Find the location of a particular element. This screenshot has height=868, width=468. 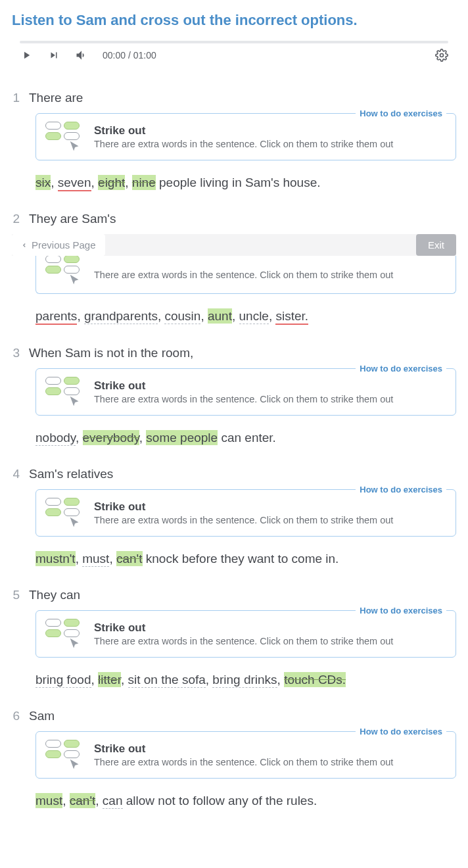

strike-token: litter is located at coordinates (109, 680).